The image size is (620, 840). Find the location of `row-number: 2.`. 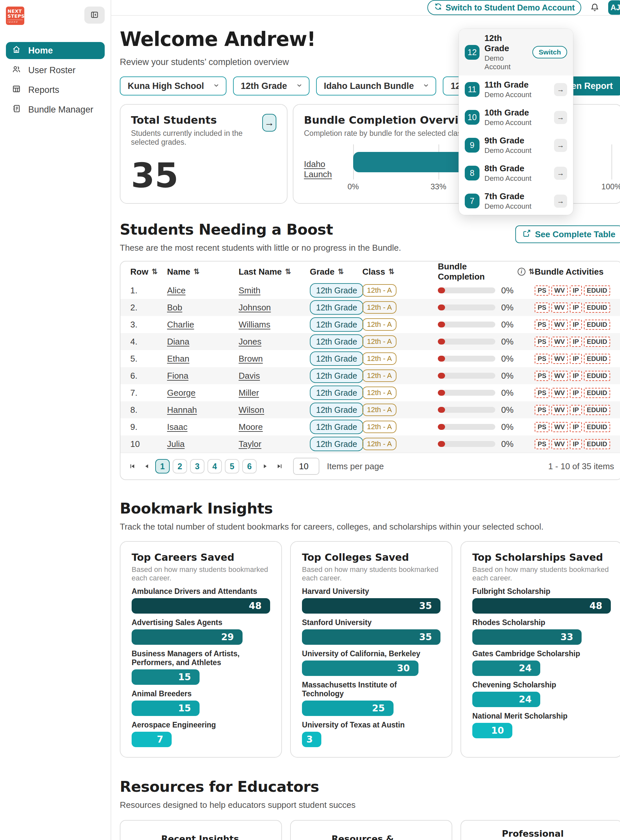

row-number: 2. is located at coordinates (149, 308).